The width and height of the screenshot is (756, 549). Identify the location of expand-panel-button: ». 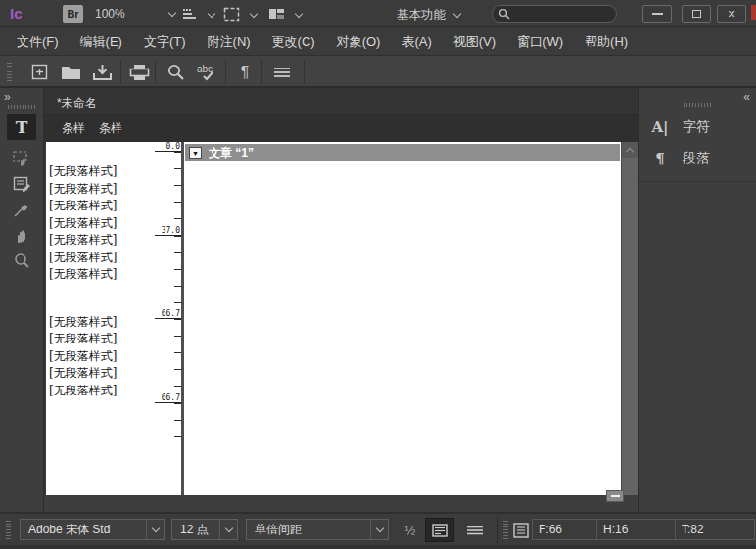
(6, 97).